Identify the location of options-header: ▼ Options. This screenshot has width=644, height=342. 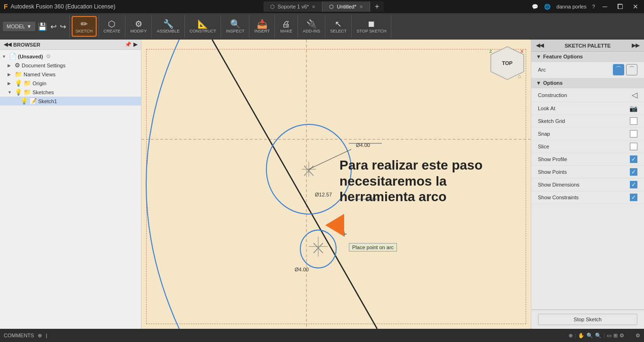
(587, 83).